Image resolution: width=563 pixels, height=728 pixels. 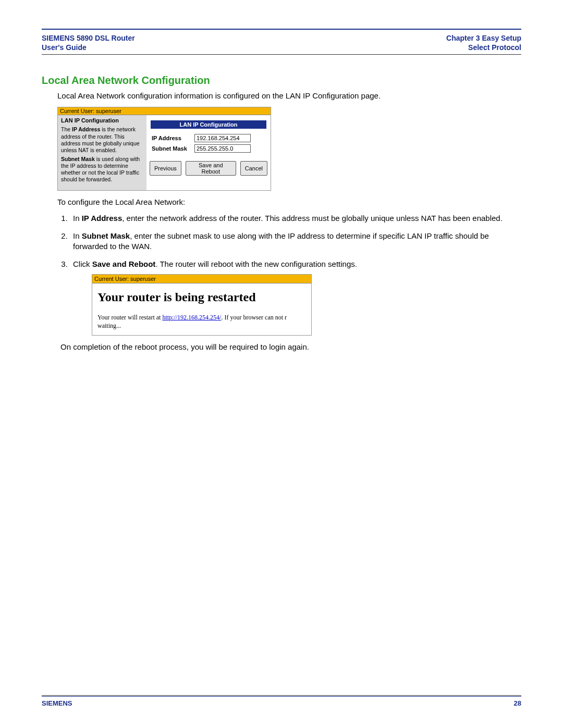 What do you see at coordinates (173, 138) in the screenshot?
I see `ip-address-label: IP Address` at bounding box center [173, 138].